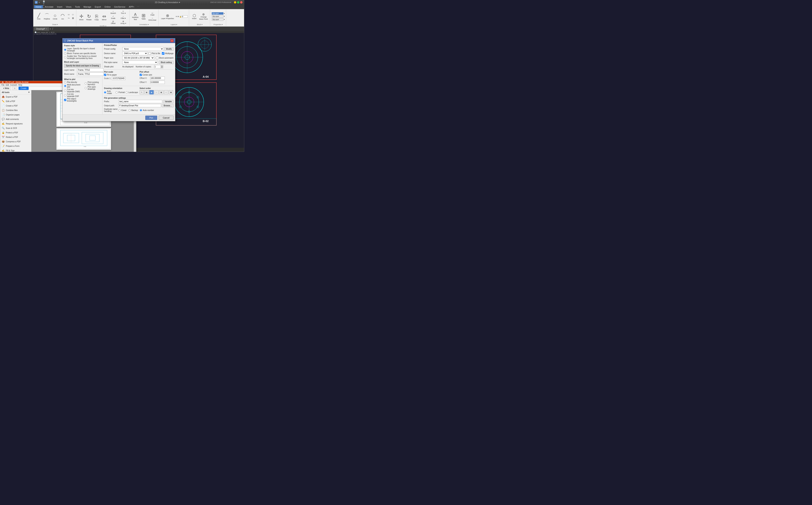 Image resolution: width=812 pixels, height=505 pixels. What do you see at coordinates (65, 100) in the screenshot?
I see `plot-lineweights-check` at bounding box center [65, 100].